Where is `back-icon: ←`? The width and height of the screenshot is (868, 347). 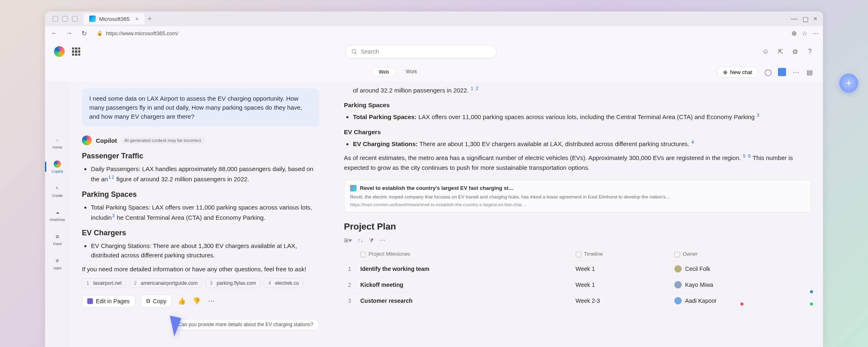
back-icon: ← is located at coordinates (54, 33).